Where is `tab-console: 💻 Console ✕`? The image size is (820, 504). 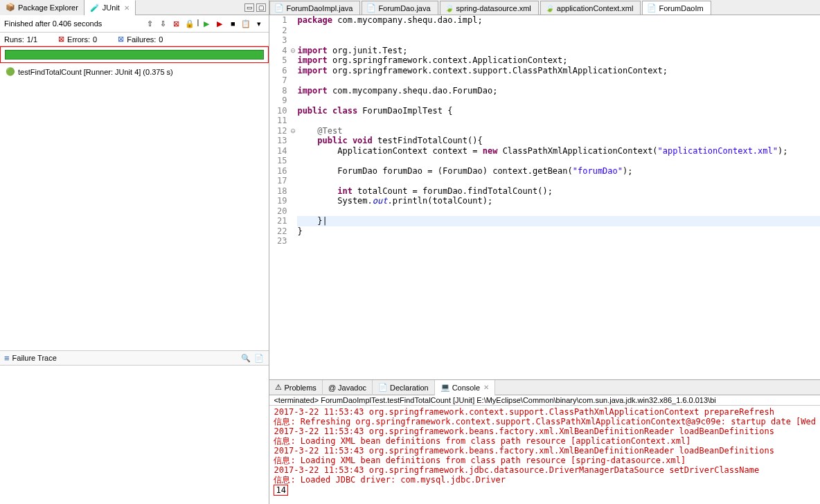 tab-console: 💻 Console ✕ is located at coordinates (465, 388).